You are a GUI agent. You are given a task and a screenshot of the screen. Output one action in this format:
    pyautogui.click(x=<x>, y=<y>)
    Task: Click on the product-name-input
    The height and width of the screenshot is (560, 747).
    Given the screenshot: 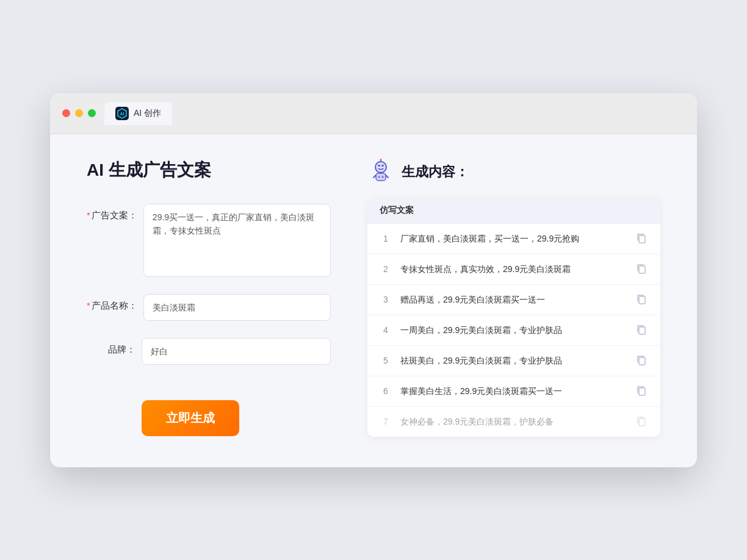 What is the action you would take?
    pyautogui.click(x=237, y=307)
    